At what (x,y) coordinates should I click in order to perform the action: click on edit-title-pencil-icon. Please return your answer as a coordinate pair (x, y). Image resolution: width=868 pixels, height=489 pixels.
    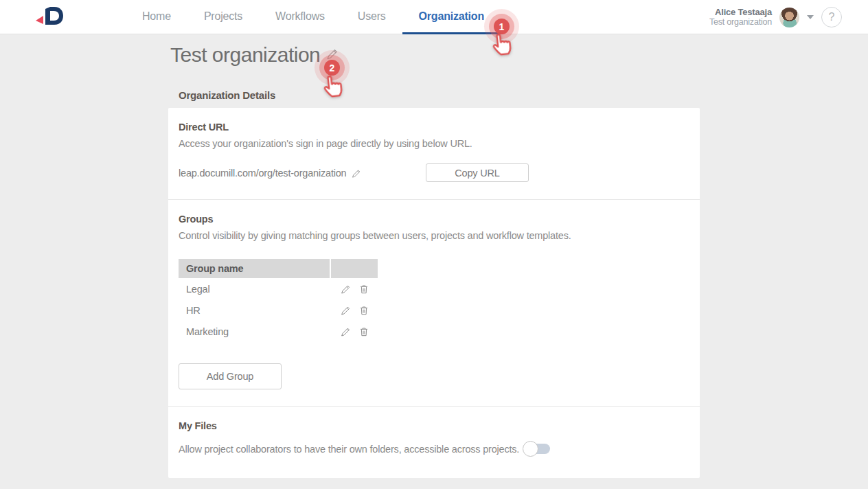
    Looking at the image, I should click on (332, 54).